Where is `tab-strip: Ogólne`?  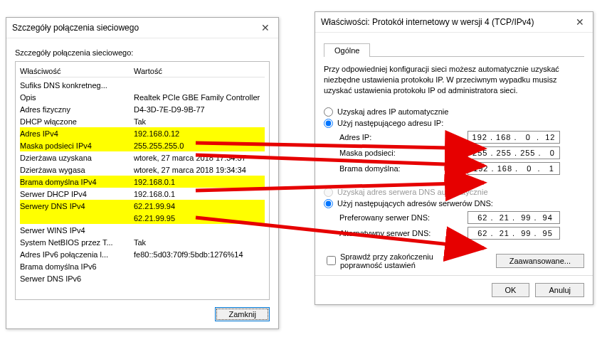
tab-strip: Ogólne is located at coordinates (454, 50).